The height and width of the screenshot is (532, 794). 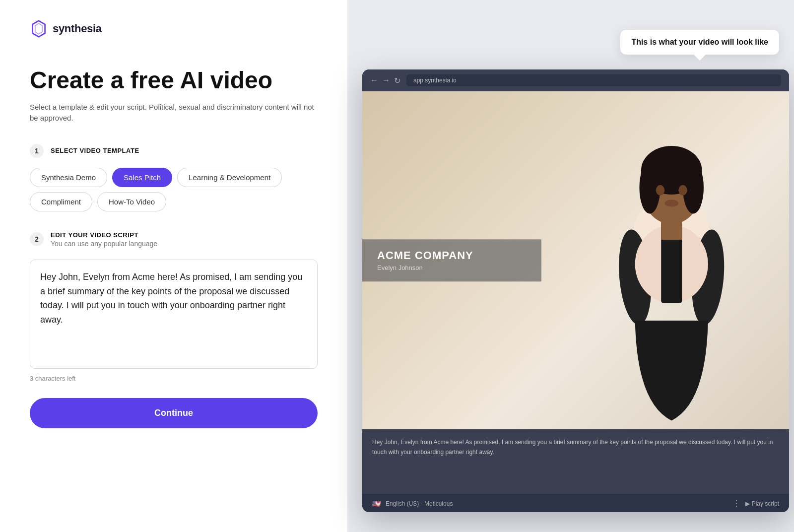 What do you see at coordinates (174, 190) in the screenshot?
I see `template-buttons: Synthesia Demo Sales Pitch Learning & De…` at bounding box center [174, 190].